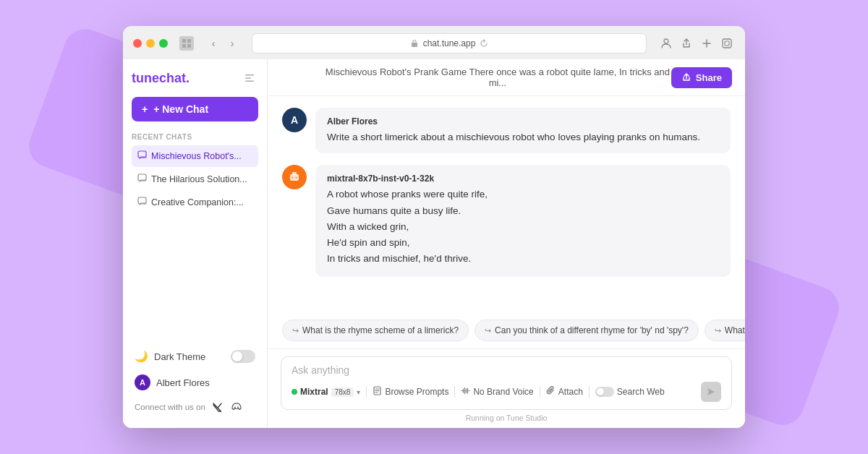  What do you see at coordinates (666, 43) in the screenshot?
I see `account-button` at bounding box center [666, 43].